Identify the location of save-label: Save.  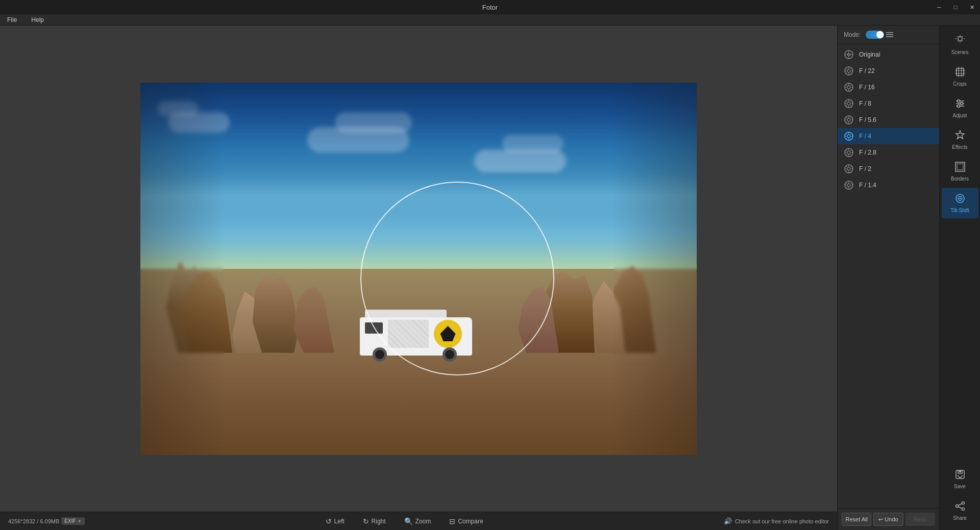
(960, 487).